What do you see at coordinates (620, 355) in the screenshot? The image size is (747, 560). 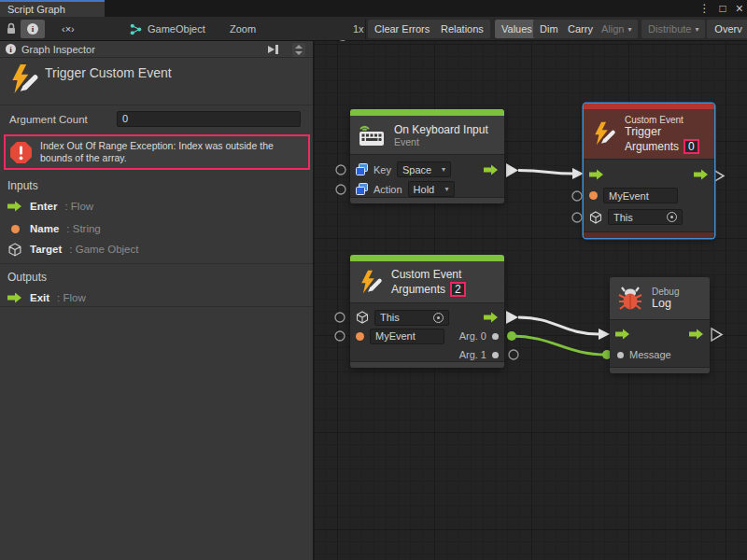 I see `value-input-dot` at bounding box center [620, 355].